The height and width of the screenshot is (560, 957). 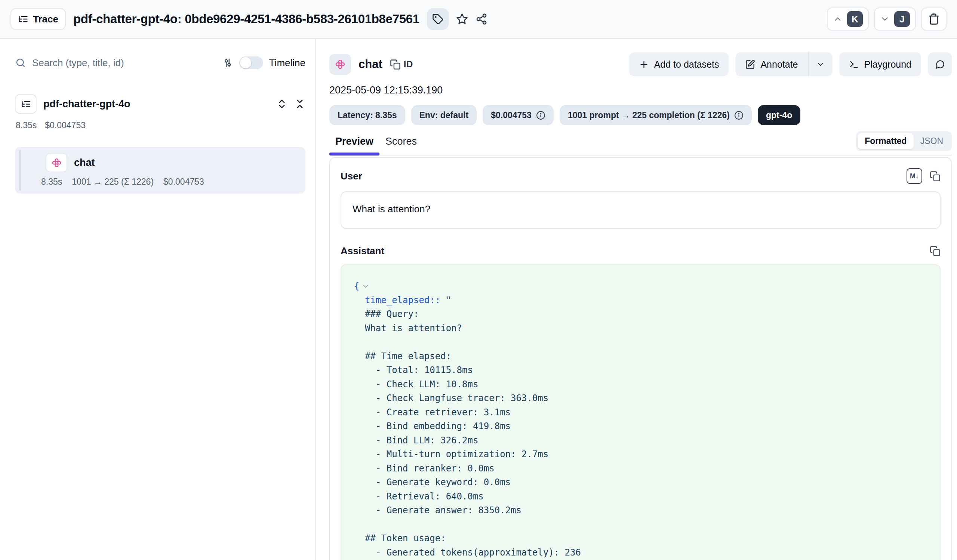 What do you see at coordinates (904, 141) in the screenshot?
I see `format-segmented-control: Formatted JSON` at bounding box center [904, 141].